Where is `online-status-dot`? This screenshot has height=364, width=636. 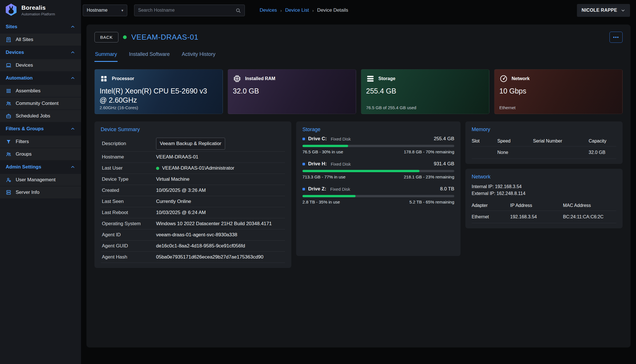
online-status-dot is located at coordinates (125, 37).